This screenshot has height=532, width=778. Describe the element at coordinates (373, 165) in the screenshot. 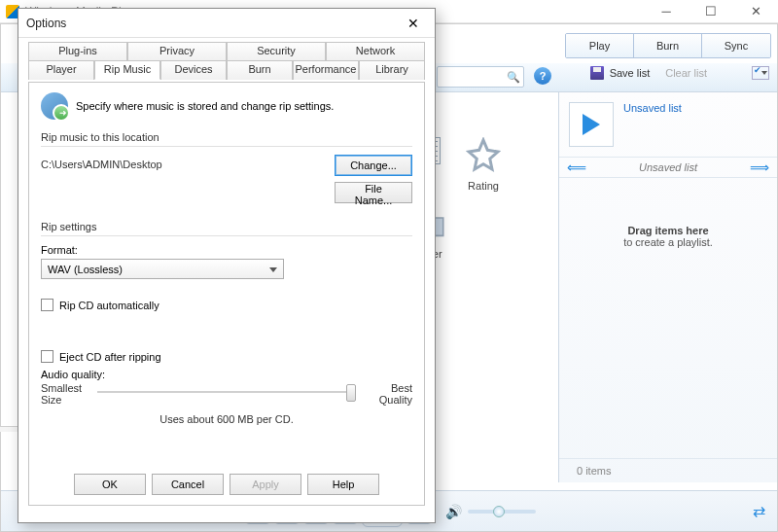

I see `change-location-button: Change...` at that location.